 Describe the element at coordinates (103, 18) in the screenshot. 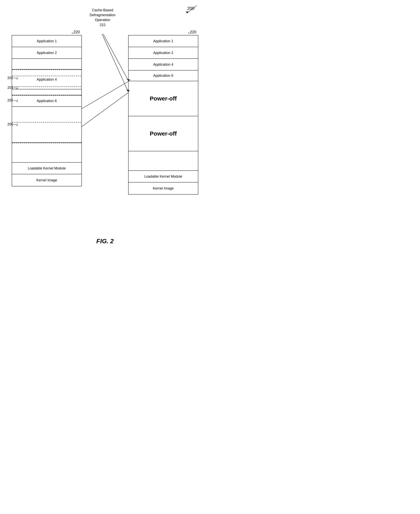

I see `top-annotation: Cache-Based Defragmentation Operation 22…` at that location.